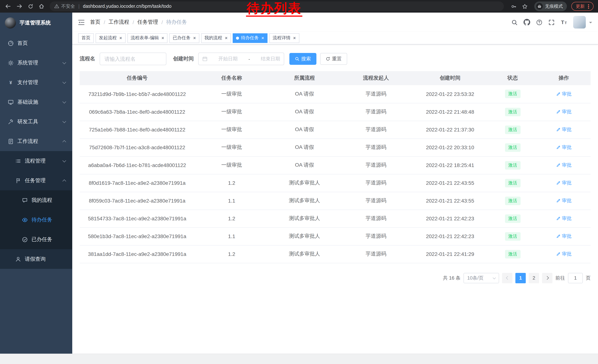 The height and width of the screenshot is (364, 598). Describe the element at coordinates (42, 6) in the screenshot. I see `home-icon` at that location.